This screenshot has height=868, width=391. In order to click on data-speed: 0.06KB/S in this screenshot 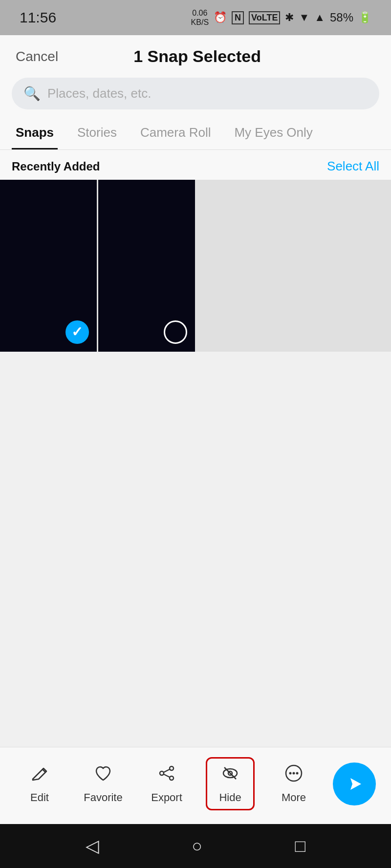, I will do `click(200, 18)`.